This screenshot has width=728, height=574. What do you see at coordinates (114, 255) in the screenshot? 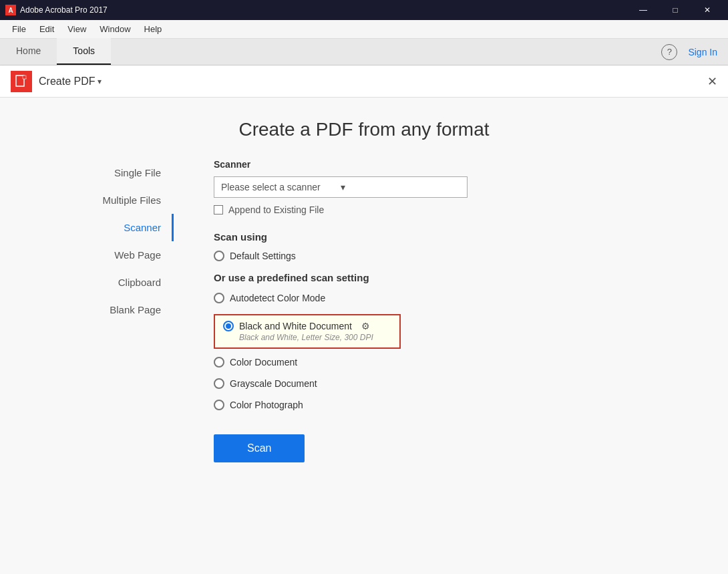
I see `nav-web-page: Web Page` at bounding box center [114, 255].